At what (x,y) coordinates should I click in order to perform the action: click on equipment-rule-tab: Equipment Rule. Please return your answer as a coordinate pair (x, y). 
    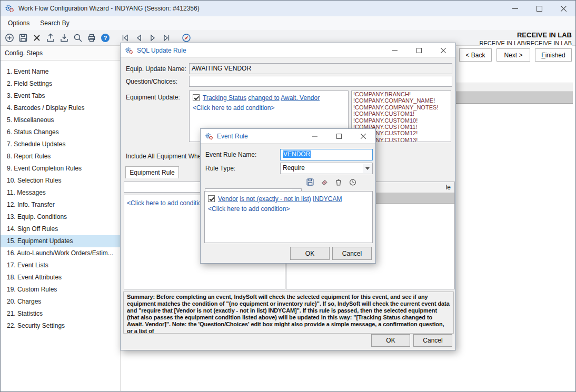
    Looking at the image, I should click on (152, 173).